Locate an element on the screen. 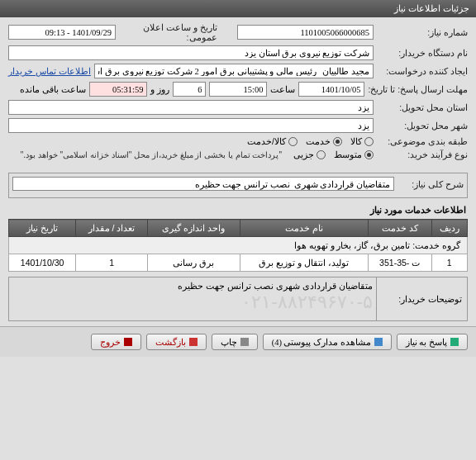  province-input is located at coordinates (191, 107).